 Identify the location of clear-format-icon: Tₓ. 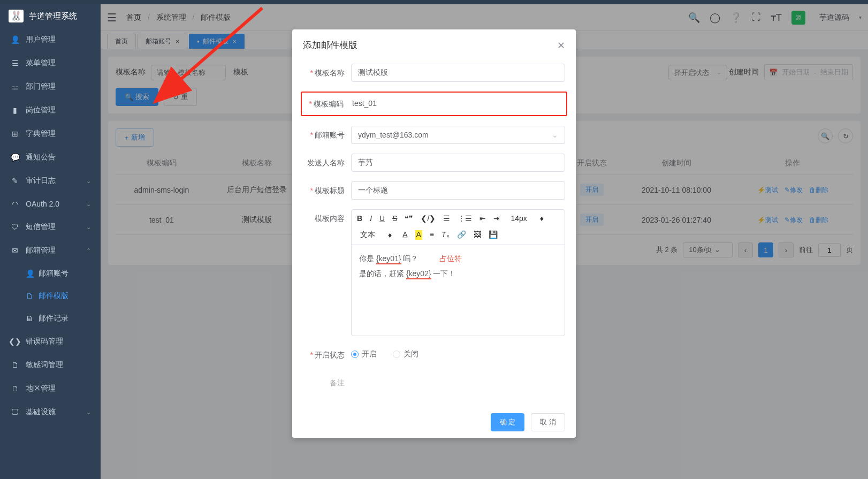
(445, 235).